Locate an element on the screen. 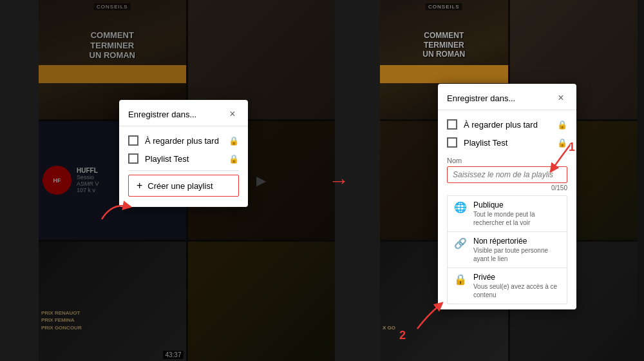 The width and height of the screenshot is (644, 361). playlist-test-lock-icon: 🔒 is located at coordinates (234, 159).